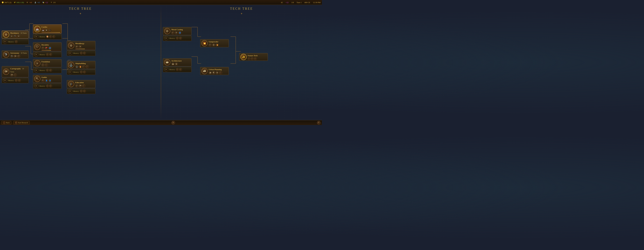 This screenshot has width=644, height=250. I want to click on tech-metallurgy: ⚙ Metallurgy ⚙ ⚒, so click(81, 49).